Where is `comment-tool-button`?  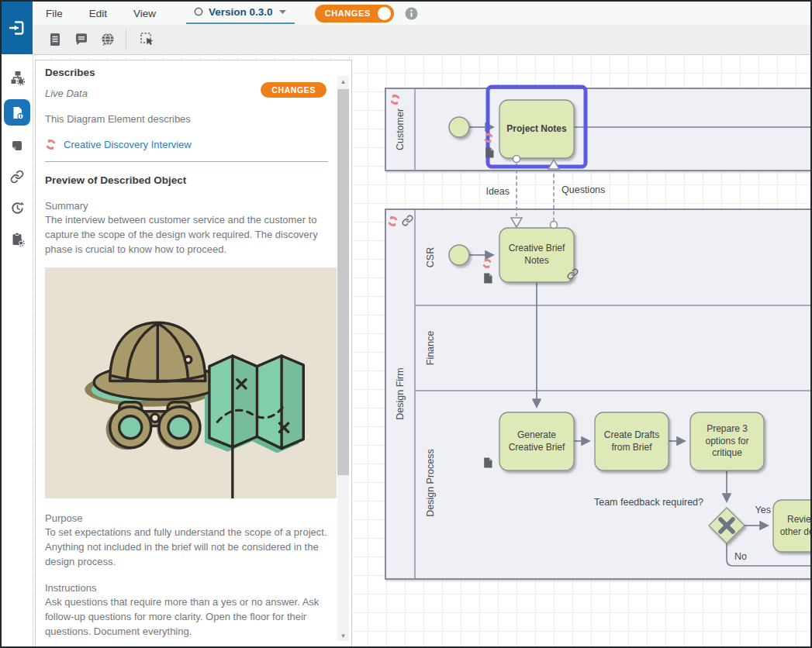 comment-tool-button is located at coordinates (81, 40).